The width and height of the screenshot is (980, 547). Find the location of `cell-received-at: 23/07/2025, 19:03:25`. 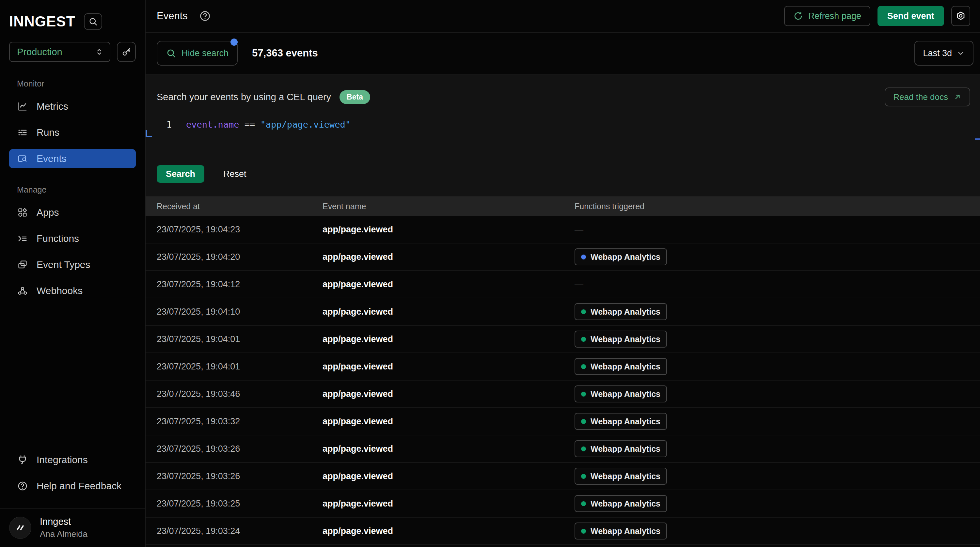

cell-received-at: 23/07/2025, 19:03:25 is located at coordinates (240, 504).